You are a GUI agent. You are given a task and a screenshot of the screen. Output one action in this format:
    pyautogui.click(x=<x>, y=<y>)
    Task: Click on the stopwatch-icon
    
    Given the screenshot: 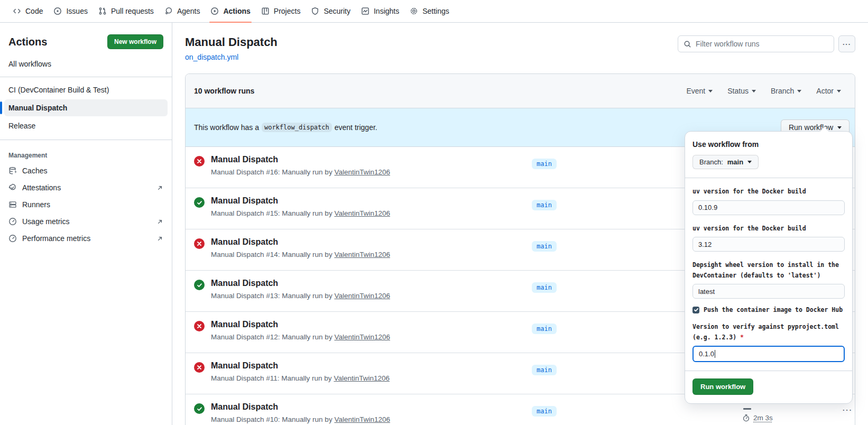 What is the action you would take?
    pyautogui.click(x=746, y=418)
    